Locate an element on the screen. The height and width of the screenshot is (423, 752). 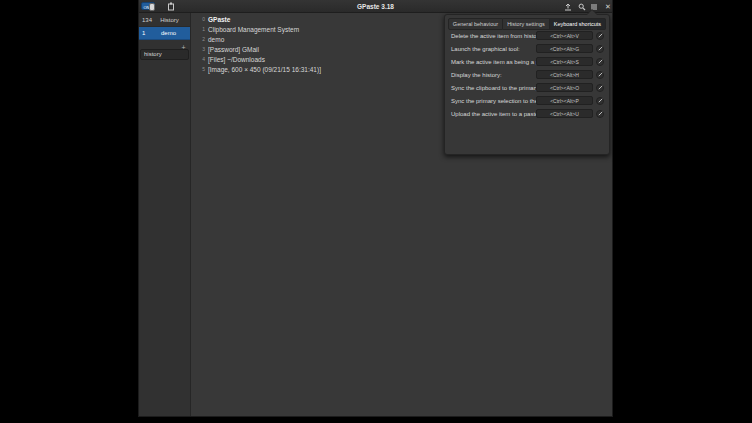
add-history-icon: + is located at coordinates (184, 48).